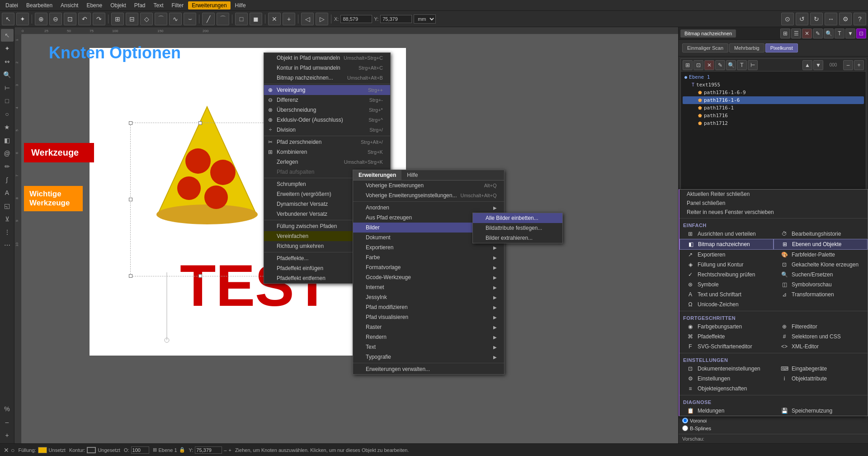  Describe the element at coordinates (429, 208) in the screenshot. I see `ext-anordnen: Anordnen ▶` at that location.